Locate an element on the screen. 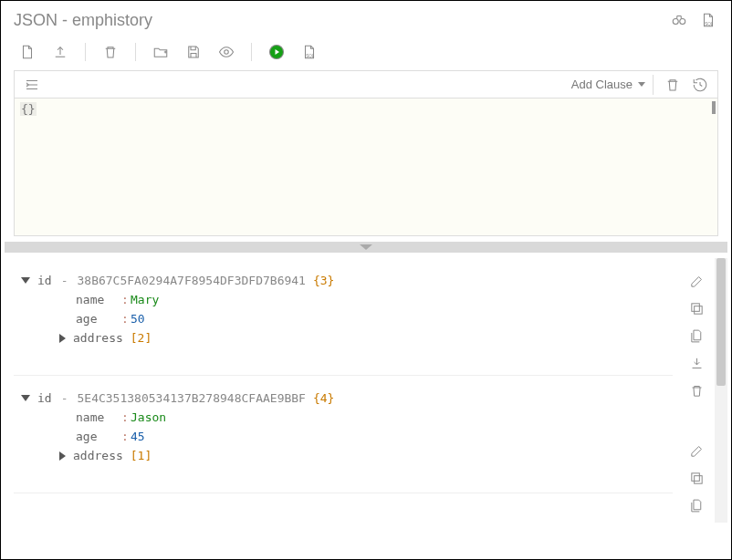  pane-splitter is located at coordinates (366, 247).